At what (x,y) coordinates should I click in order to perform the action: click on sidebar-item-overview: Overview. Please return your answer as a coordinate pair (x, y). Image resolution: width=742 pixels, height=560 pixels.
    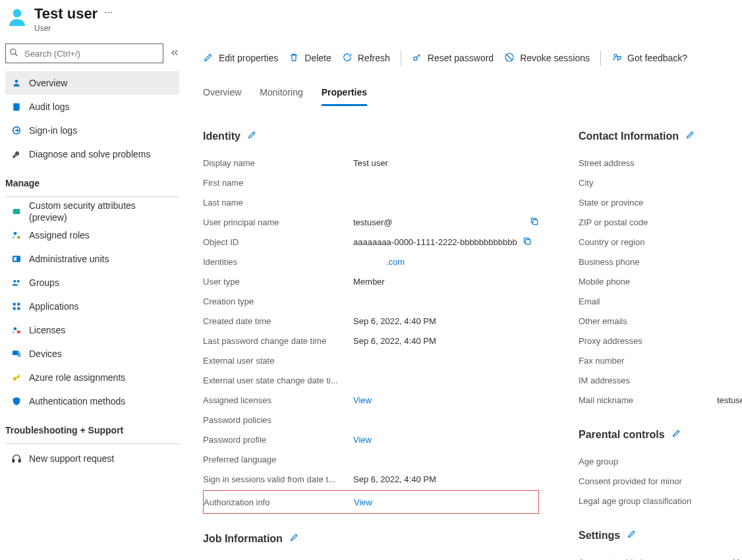
    Looking at the image, I should click on (92, 83).